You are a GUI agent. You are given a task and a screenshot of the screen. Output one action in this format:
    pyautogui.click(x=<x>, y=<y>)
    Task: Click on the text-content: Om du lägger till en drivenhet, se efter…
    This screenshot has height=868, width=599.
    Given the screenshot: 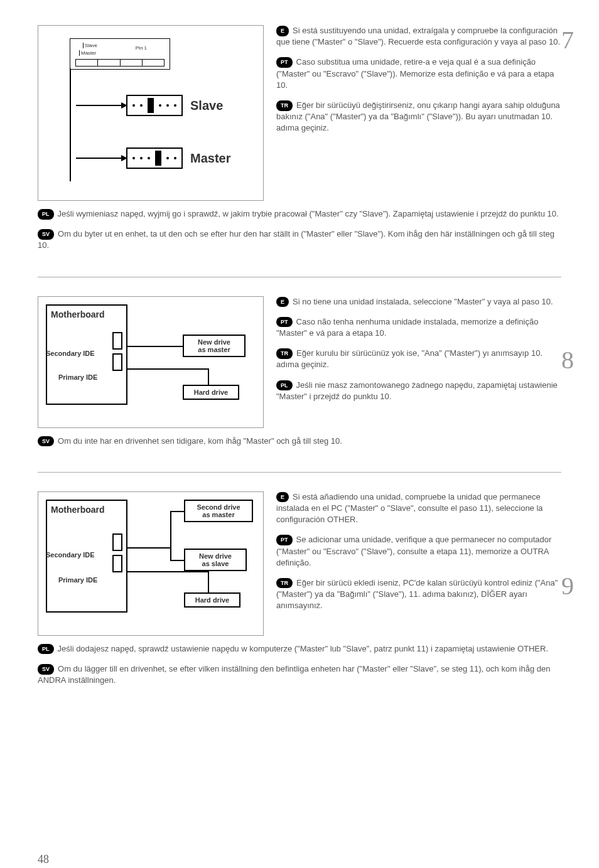 What is the action you would take?
    pyautogui.click(x=294, y=674)
    